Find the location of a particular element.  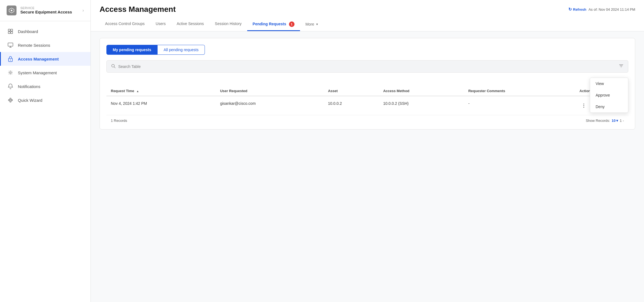

refresh-button: ↻ Refresh is located at coordinates (577, 9).